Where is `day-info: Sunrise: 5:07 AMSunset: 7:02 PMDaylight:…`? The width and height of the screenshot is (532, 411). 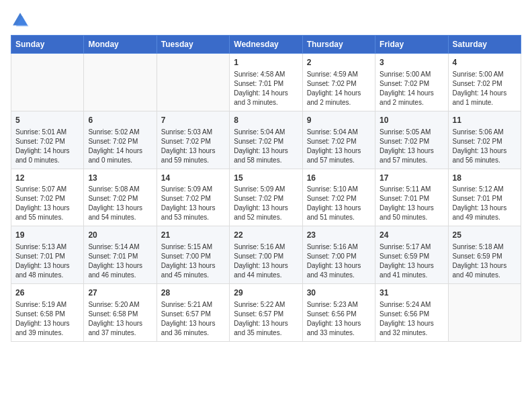 day-info: Sunrise: 5:07 AMSunset: 7:02 PMDaylight:… is located at coordinates (47, 203).